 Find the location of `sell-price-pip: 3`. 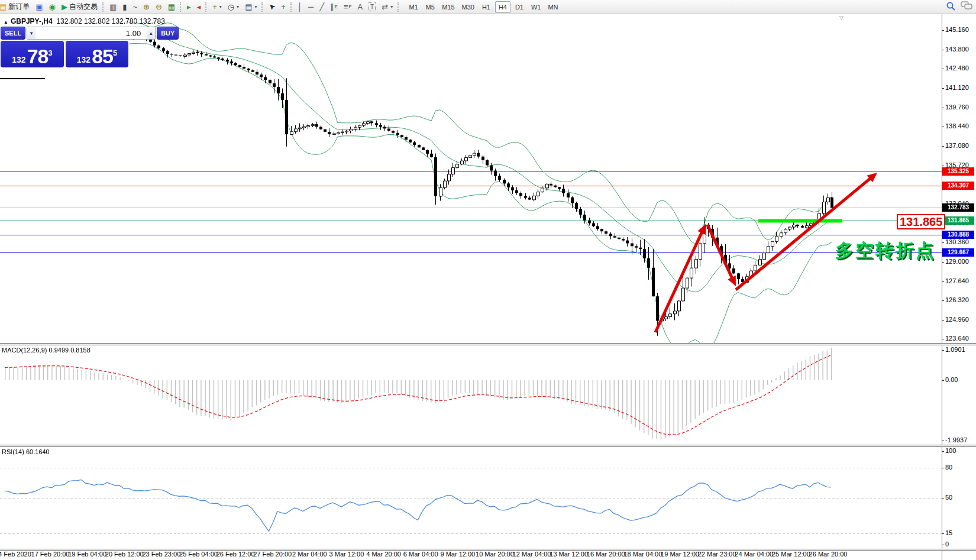

sell-price-pip: 3 is located at coordinates (50, 53).